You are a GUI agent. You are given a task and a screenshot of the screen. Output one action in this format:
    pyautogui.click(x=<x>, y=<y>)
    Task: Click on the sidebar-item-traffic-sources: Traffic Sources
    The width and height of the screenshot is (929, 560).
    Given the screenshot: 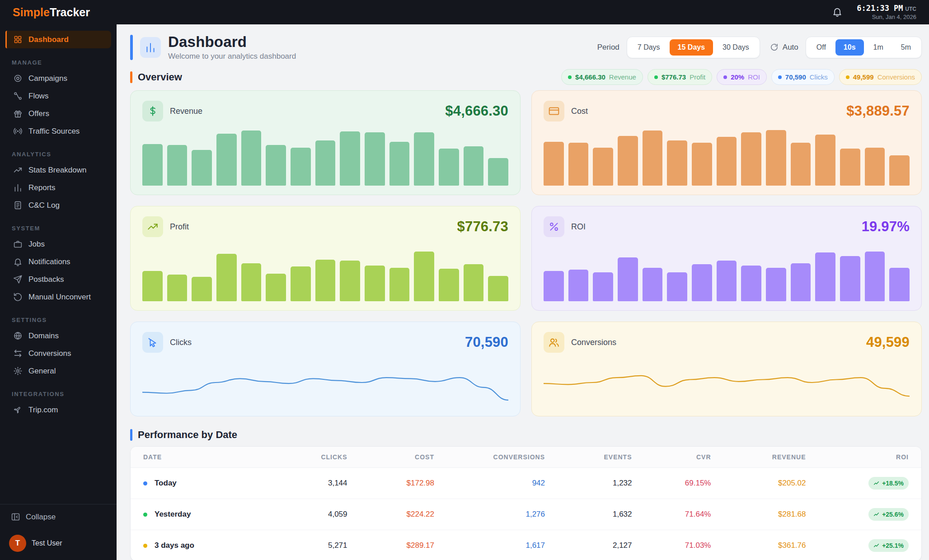 What is the action you would take?
    pyautogui.click(x=58, y=131)
    